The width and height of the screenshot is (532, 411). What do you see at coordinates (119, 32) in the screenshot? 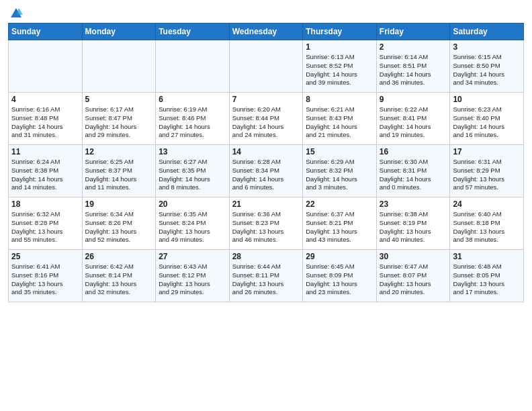
I see `day-header-monday: Monday` at bounding box center [119, 32].